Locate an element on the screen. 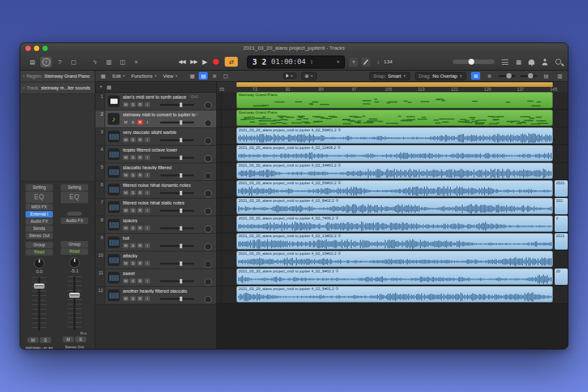 This screenshot has width=588, height=392. track-header: 7filtered noise hihat static notesMSRI is located at coordinates (155, 208).